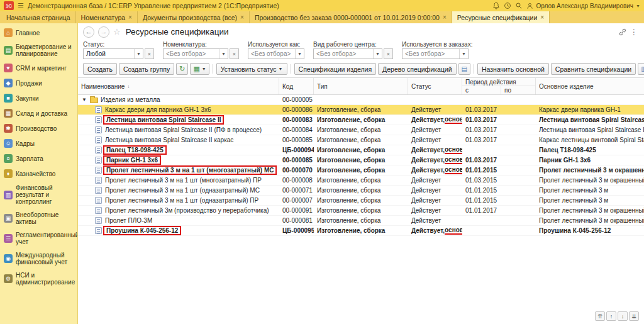 Image resolution: width=644 pixels, height=324 pixels. I want to click on table-group-row: ▼Изделия из металла00-000005, so click(361, 100).